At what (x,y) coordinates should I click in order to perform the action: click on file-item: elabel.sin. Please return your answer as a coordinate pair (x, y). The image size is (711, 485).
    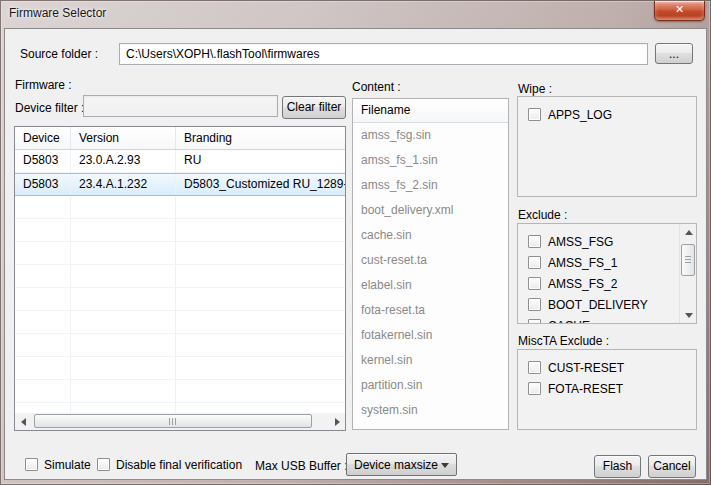
    Looking at the image, I should click on (430, 286).